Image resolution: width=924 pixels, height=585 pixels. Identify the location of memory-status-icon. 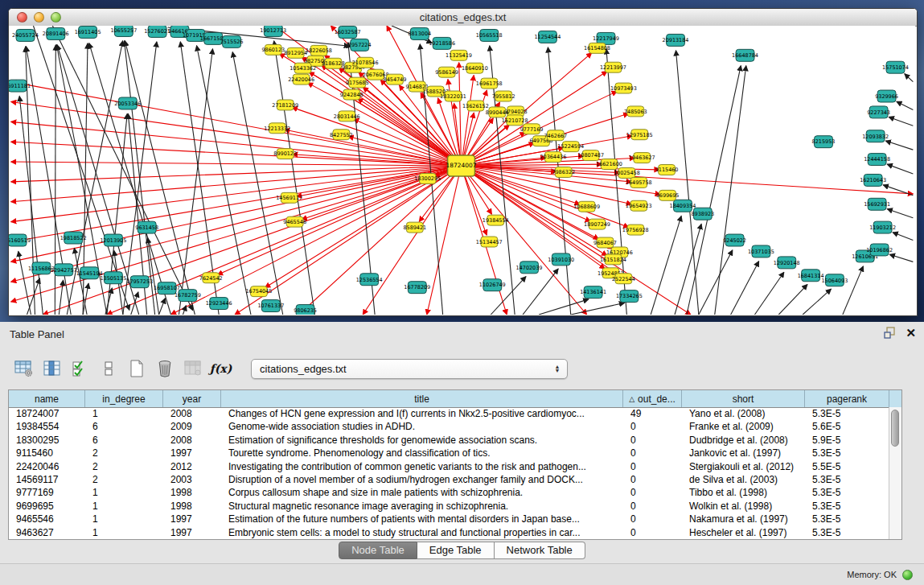
(907, 575).